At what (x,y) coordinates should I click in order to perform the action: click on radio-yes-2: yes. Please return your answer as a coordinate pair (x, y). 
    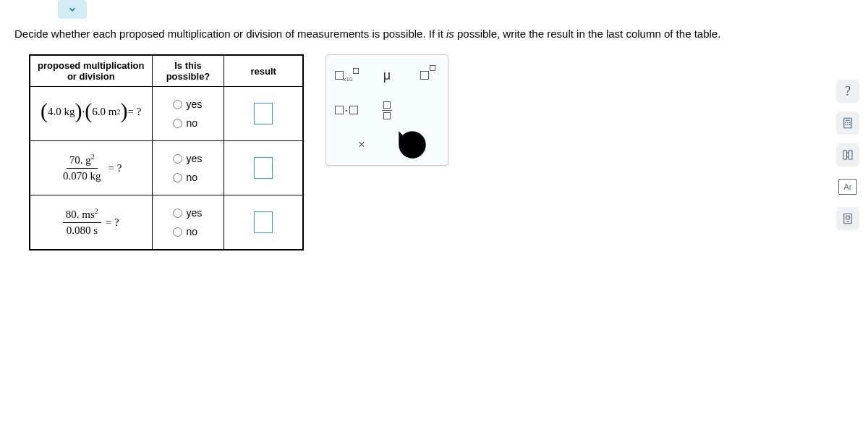
    Looking at the image, I should click on (188, 159).